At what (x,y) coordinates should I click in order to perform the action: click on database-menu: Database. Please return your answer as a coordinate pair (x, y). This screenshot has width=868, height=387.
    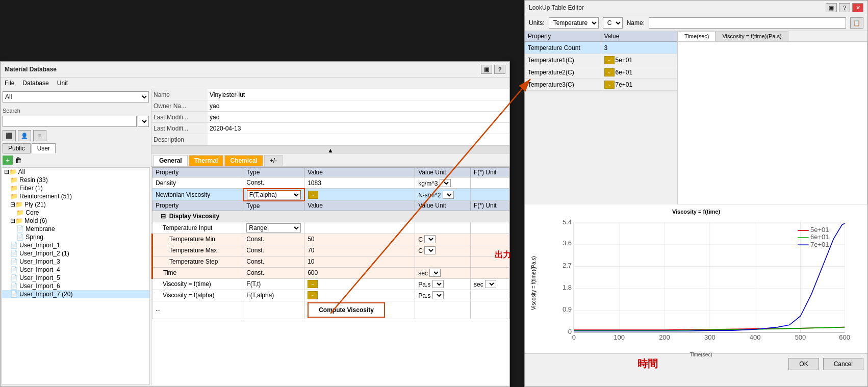
    Looking at the image, I should click on (36, 83).